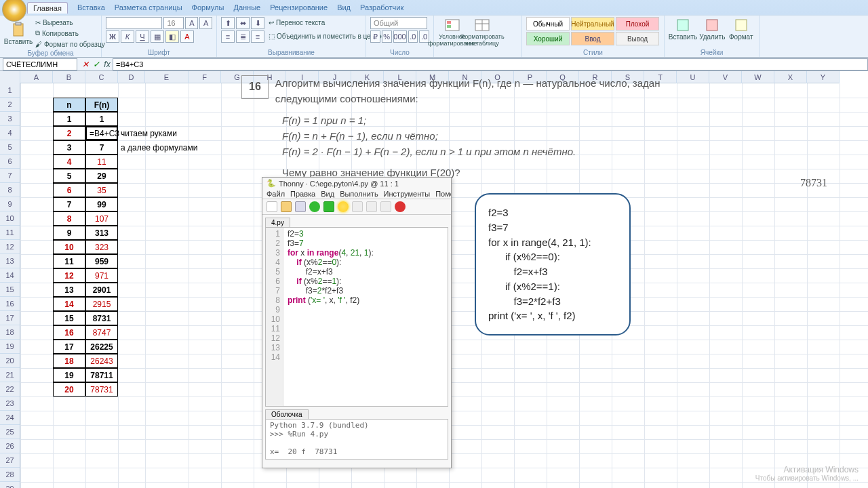 The image size is (868, 488). I want to click on paste-button: Вставить, so click(18, 33).